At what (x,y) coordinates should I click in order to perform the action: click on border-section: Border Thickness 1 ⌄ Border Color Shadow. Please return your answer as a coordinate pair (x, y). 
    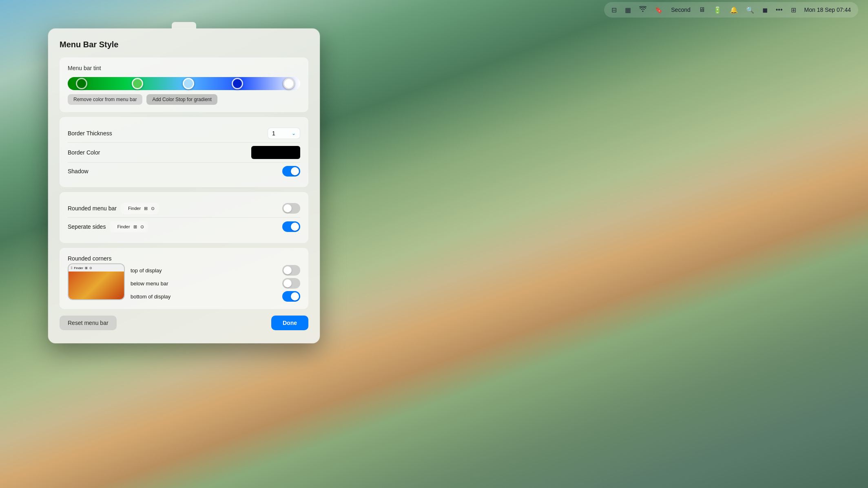
    Looking at the image, I should click on (184, 152).